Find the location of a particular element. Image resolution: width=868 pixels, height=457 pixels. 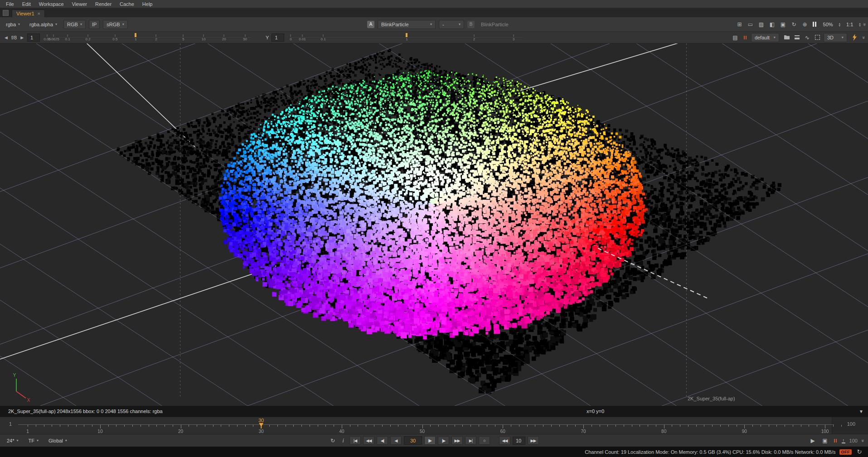

folder-icon is located at coordinates (787, 38).